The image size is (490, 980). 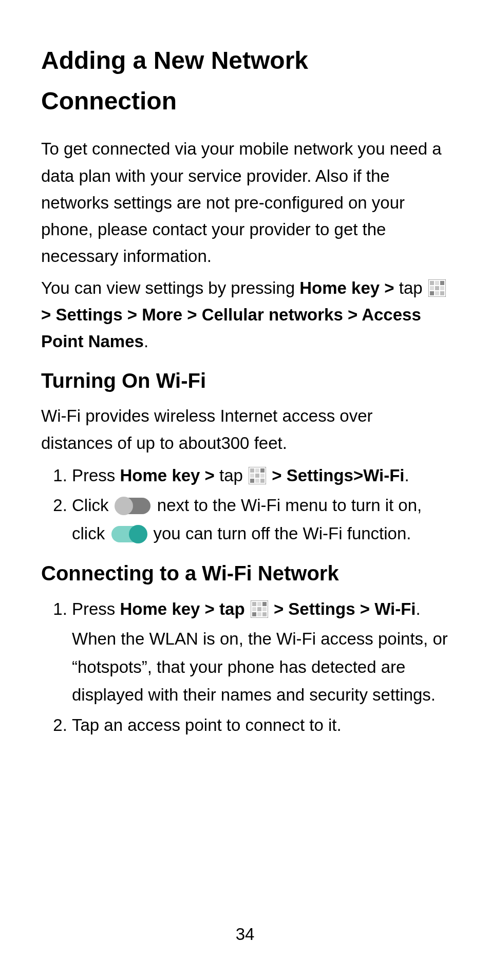 What do you see at coordinates (260, 725) in the screenshot?
I see `list-item: Tap an access point to connect to it.` at bounding box center [260, 725].